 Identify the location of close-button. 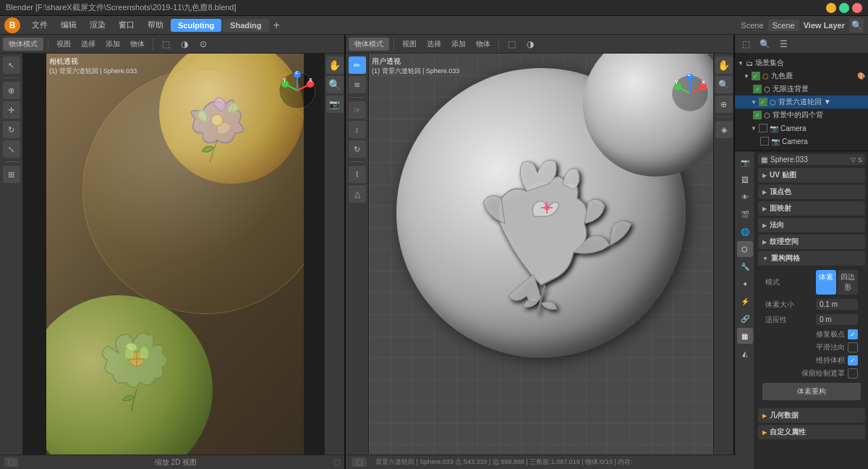
(857, 8).